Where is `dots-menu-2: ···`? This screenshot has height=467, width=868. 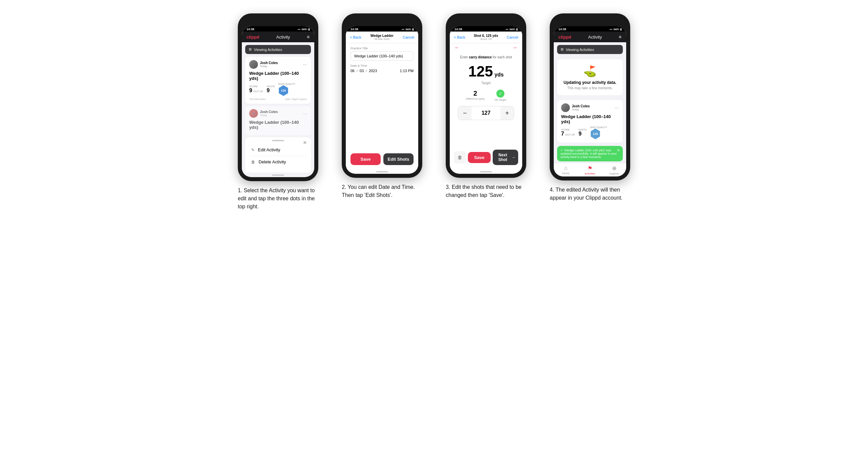
dots-menu-2: ··· is located at coordinates (305, 114).